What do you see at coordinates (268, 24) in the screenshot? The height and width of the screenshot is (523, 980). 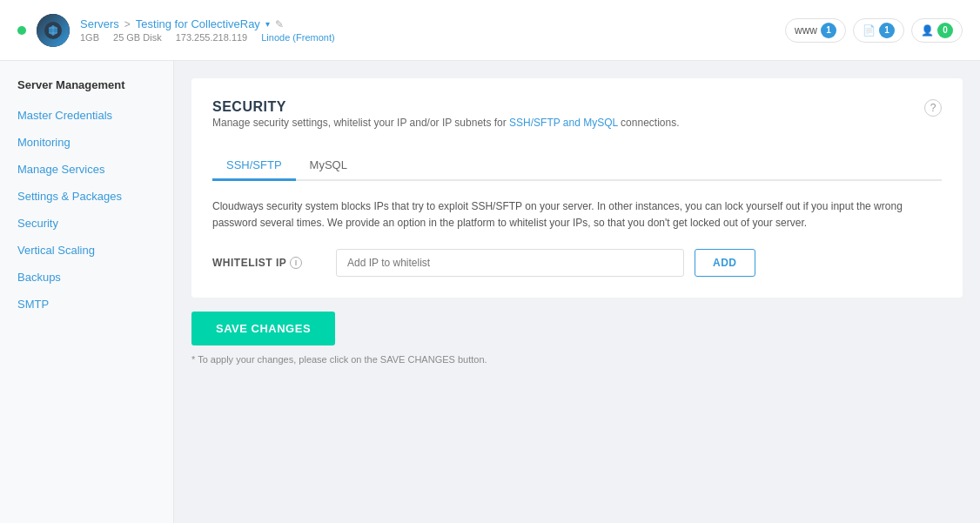 I see `dropdown-icon: ▾` at bounding box center [268, 24].